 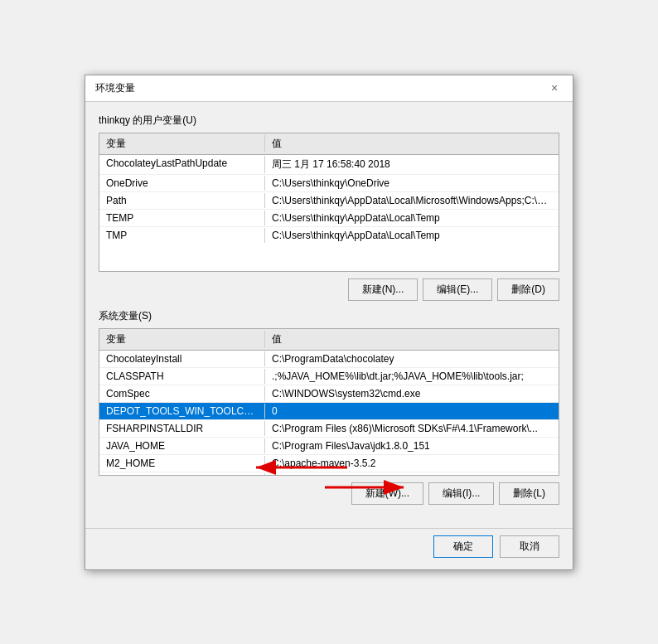 What do you see at coordinates (182, 429) in the screenshot?
I see `row-var: FSHARPINSTALLDIR` at bounding box center [182, 429].